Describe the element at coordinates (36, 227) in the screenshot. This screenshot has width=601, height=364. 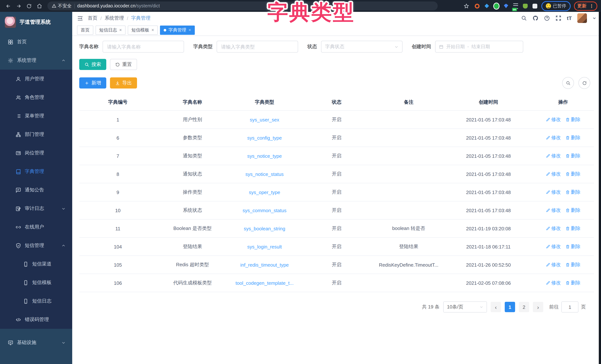
I see `sidebar-item-online-users: 在线用户` at that location.